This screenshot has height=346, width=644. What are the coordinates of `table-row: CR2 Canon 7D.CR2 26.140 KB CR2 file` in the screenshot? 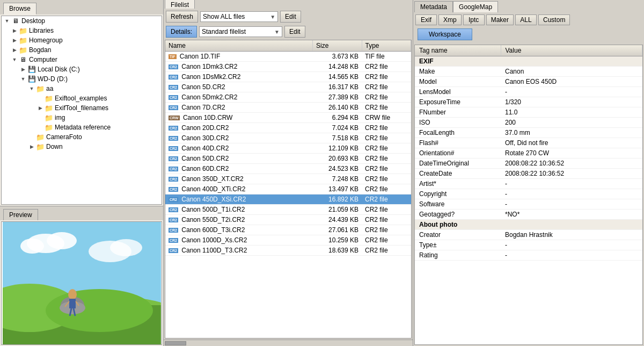 It's located at (288, 107).